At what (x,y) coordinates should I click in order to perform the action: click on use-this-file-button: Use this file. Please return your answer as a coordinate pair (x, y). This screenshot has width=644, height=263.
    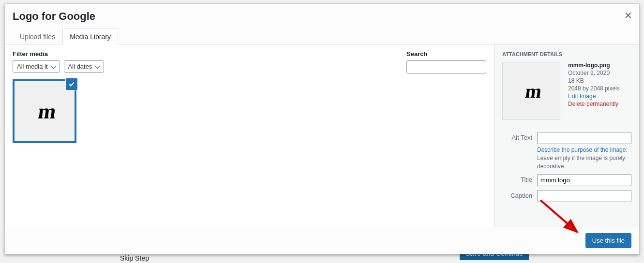
    Looking at the image, I should click on (609, 241).